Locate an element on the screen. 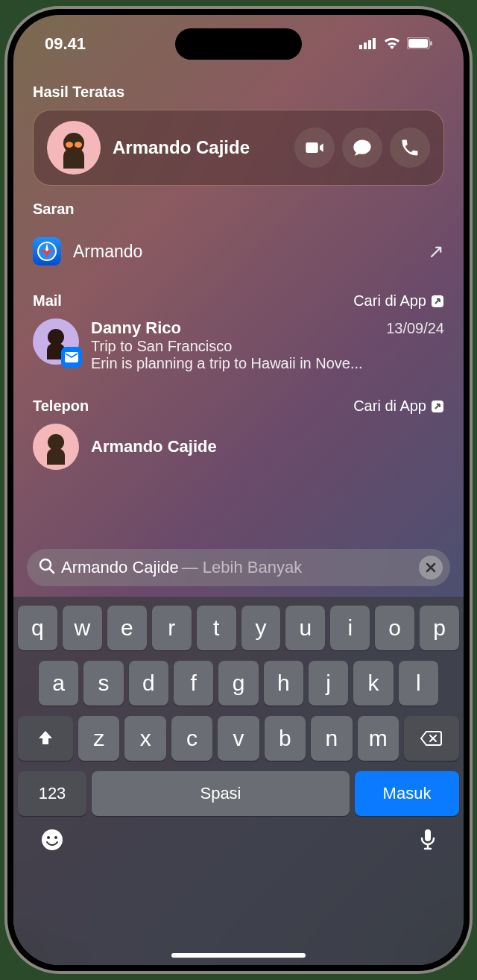 This screenshot has width=477, height=980. mail-preview: Erin is planning a trip to Hawaii in Nov… is located at coordinates (268, 364).